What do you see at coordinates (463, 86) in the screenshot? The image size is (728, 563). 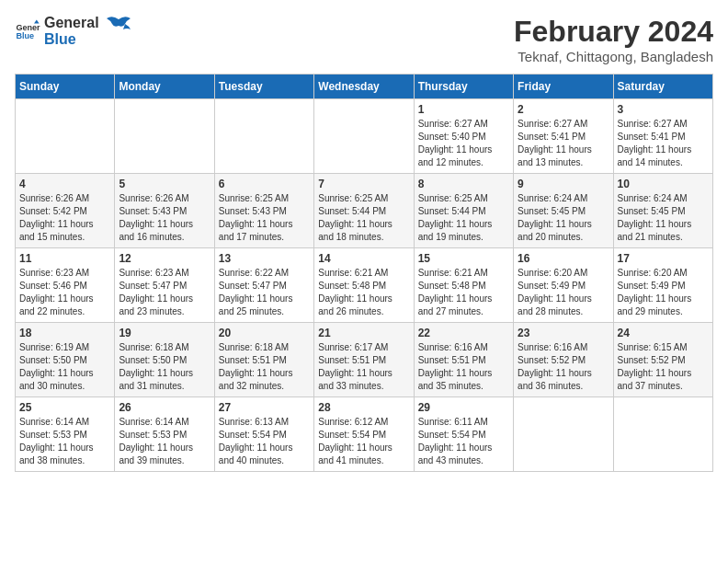 I see `column-header-thursday: Thursday` at bounding box center [463, 86].